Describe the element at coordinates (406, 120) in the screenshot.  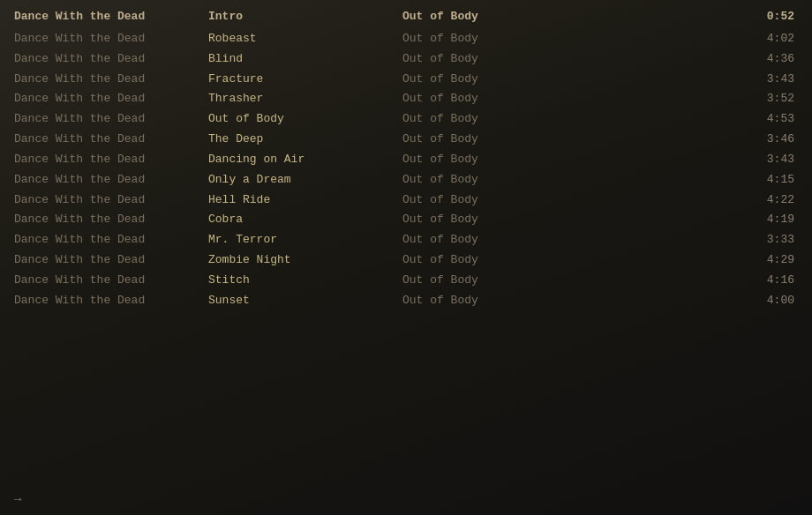
I see `table-row: Dance With the DeadOut of BodyOut of Bod…` at that location.